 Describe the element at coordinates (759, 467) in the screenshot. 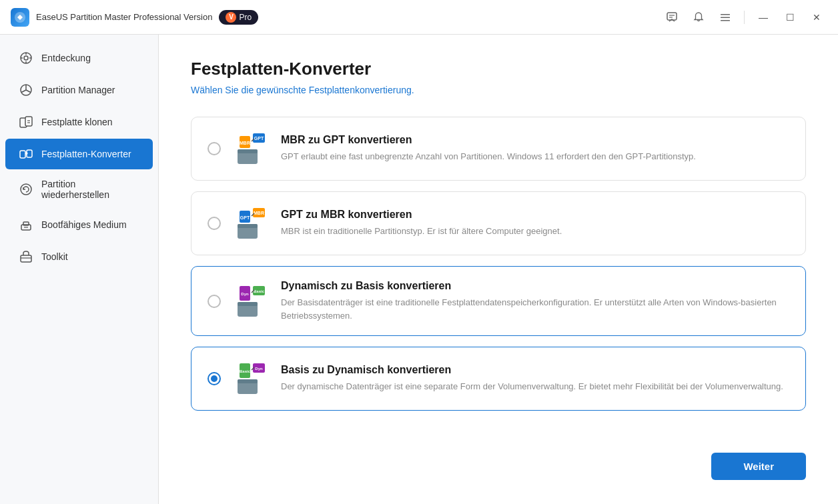

I see `next-button: Weiter` at that location.